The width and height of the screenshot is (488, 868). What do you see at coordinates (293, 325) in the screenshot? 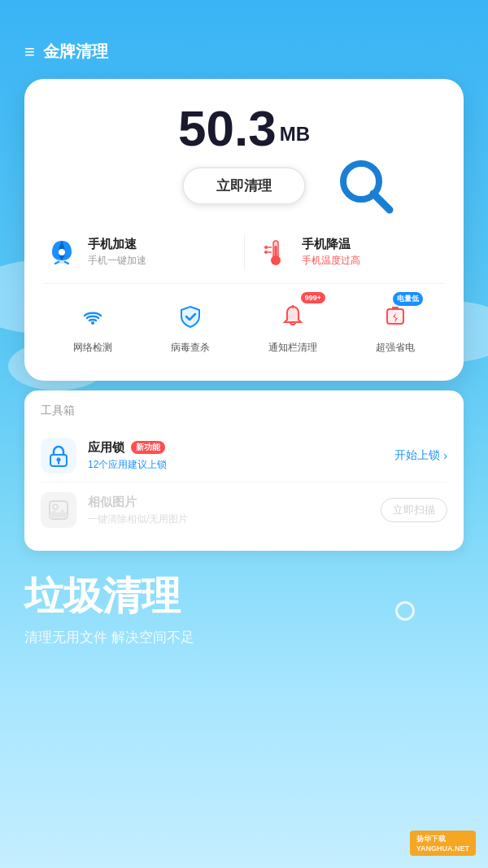
I see `icon-notification: 999+ 通知栏清理` at bounding box center [293, 325].